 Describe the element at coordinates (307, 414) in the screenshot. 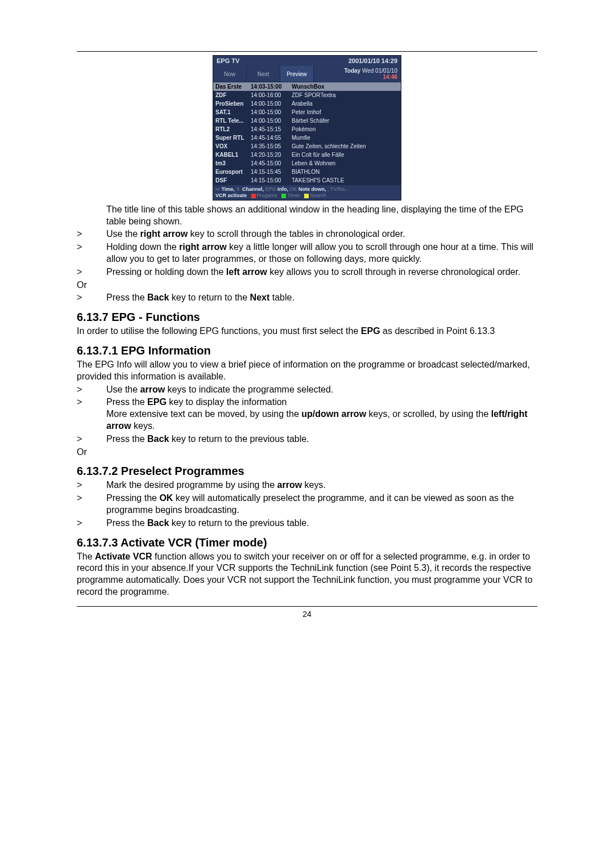

I see `list-item: > Press the EPG key to display the infor…` at that location.